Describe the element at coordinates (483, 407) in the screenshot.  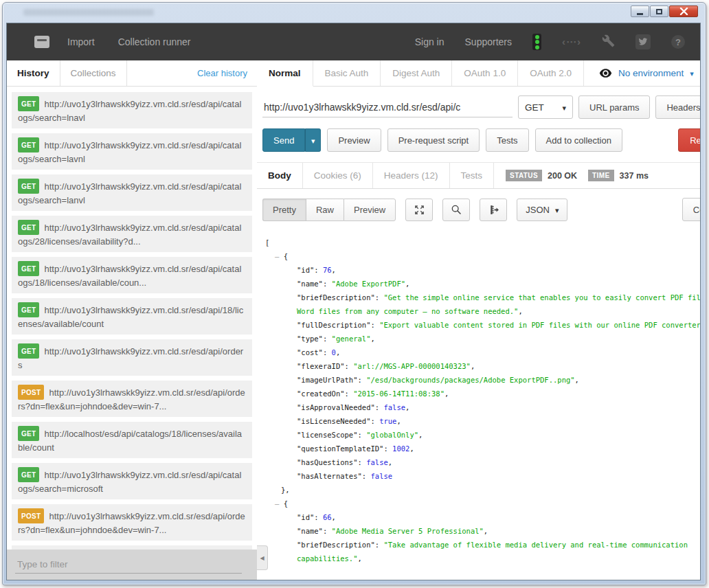
I see `code-line: "isApprovalNeeded": false,` at that location.